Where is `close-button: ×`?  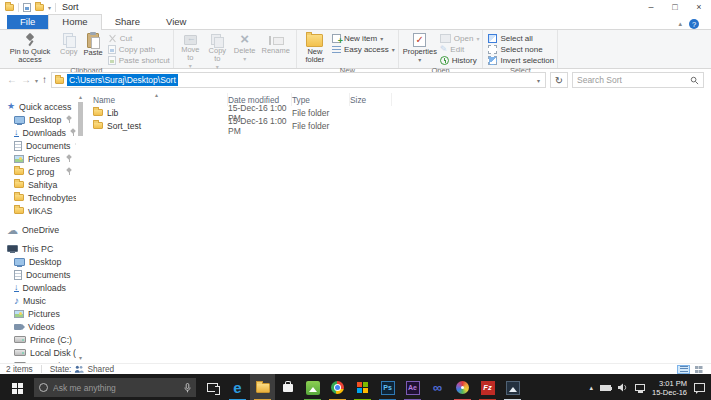 close-button: × is located at coordinates (699, 7).